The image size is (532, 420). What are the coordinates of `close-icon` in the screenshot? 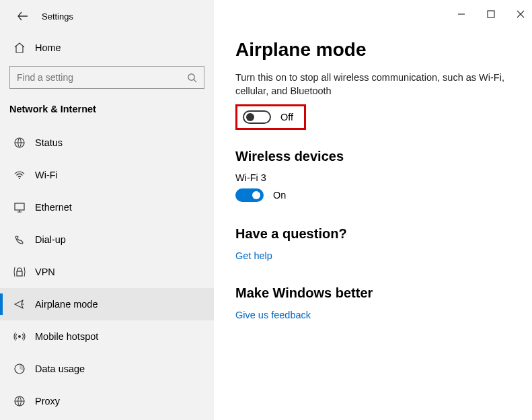 It's located at (521, 14).